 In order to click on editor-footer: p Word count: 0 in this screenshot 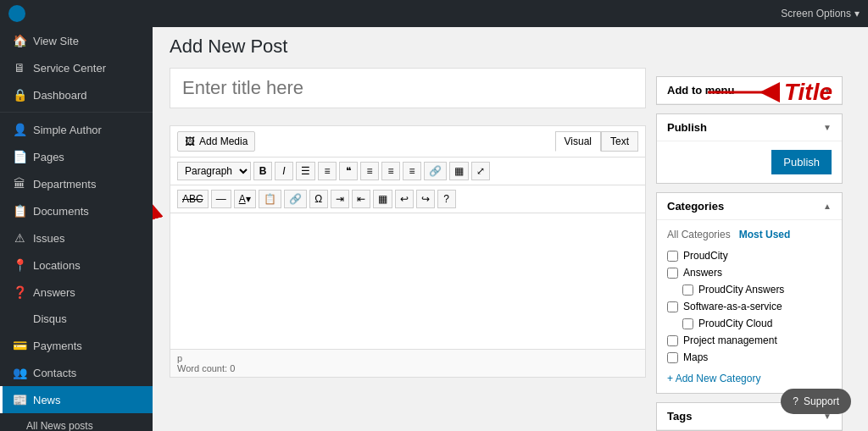, I will do `click(408, 362)`.